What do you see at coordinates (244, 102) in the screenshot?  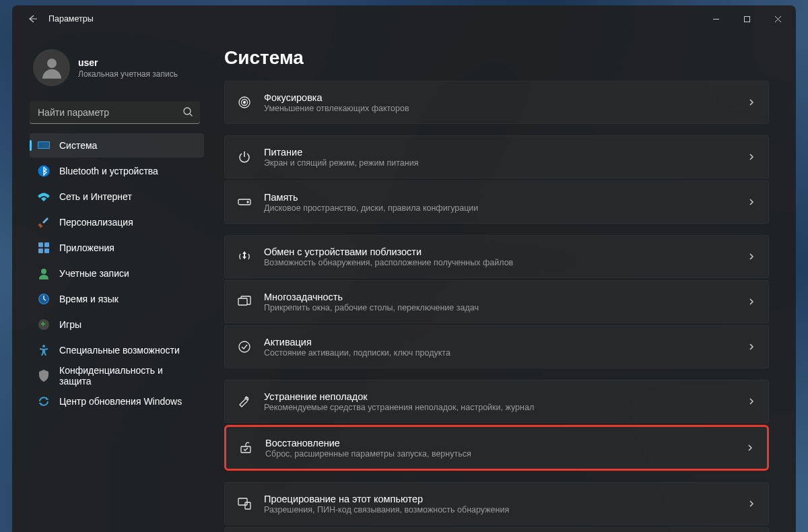 I see `focus-icon` at bounding box center [244, 102].